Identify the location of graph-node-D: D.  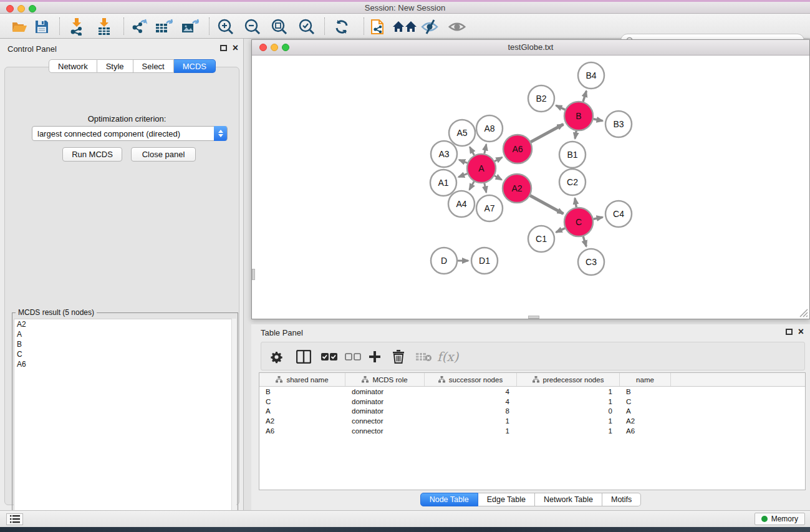
(444, 261).